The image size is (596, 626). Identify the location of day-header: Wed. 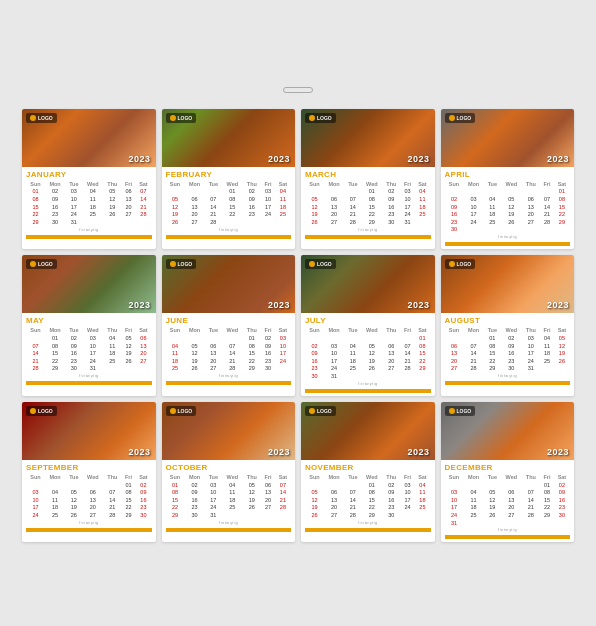
(512, 478).